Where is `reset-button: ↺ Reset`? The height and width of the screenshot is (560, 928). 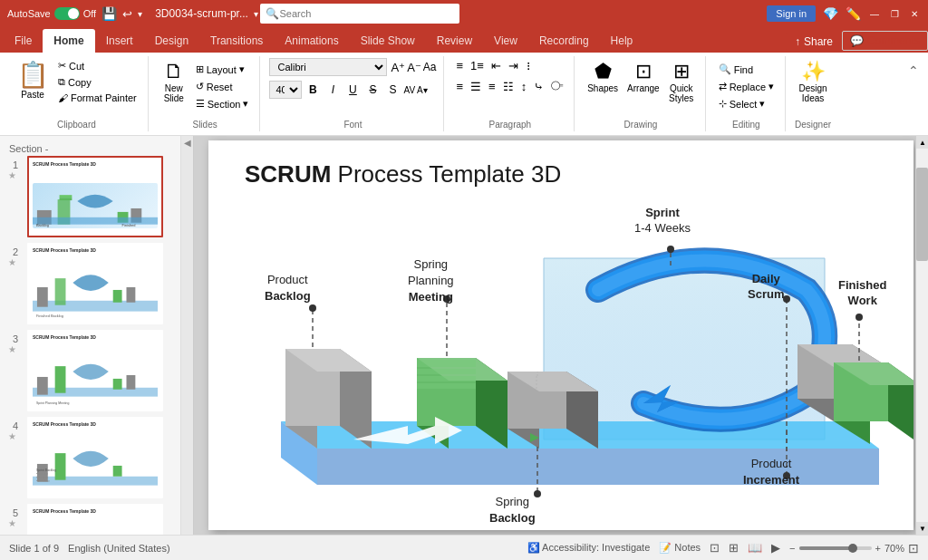 reset-button: ↺ Reset is located at coordinates (223, 87).